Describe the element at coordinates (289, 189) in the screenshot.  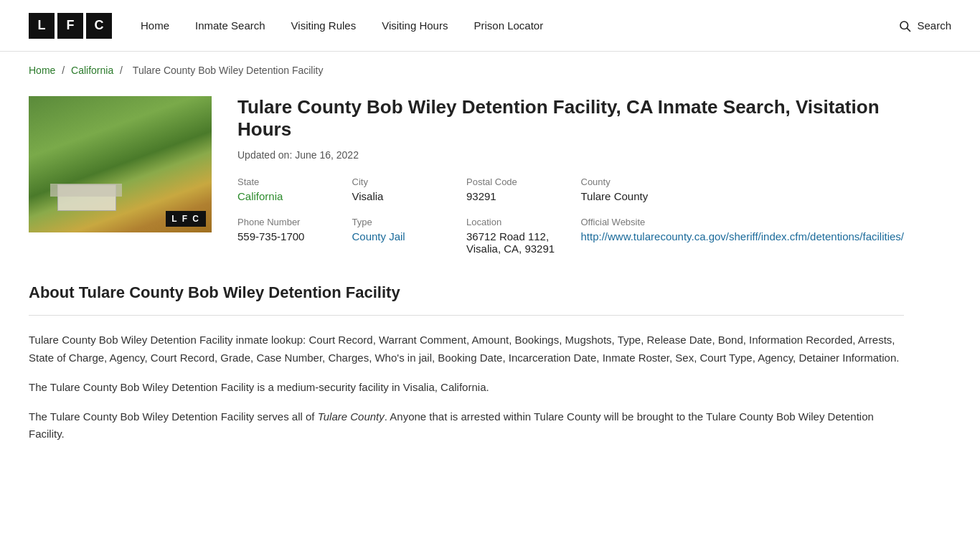
I see `info-state: State California` at that location.